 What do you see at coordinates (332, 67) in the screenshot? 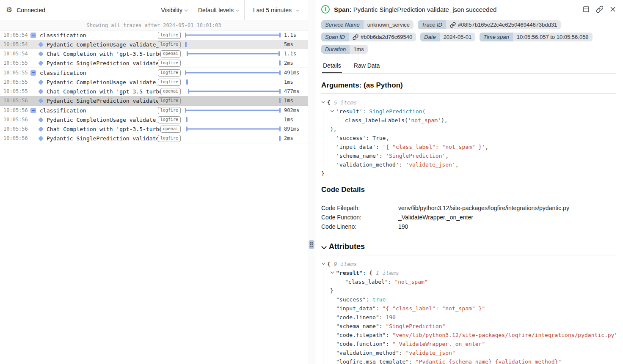
I see `tab-details: Details` at bounding box center [332, 67].